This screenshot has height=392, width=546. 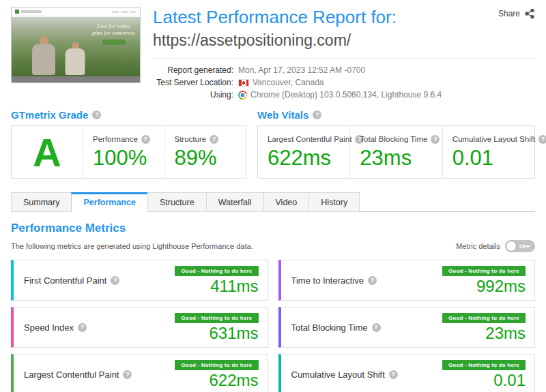 I want to click on gtmetrix-grade-heading: GTmetrix Grade, so click(x=49, y=115).